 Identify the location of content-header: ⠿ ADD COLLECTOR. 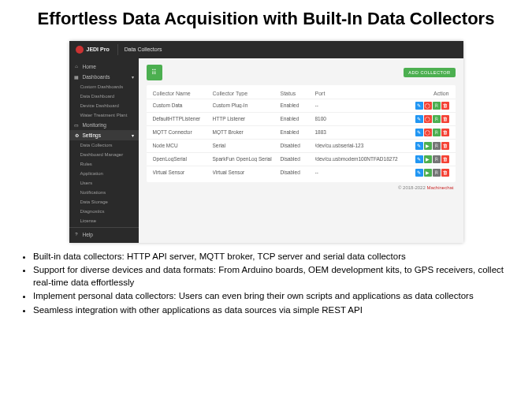
(301, 73).